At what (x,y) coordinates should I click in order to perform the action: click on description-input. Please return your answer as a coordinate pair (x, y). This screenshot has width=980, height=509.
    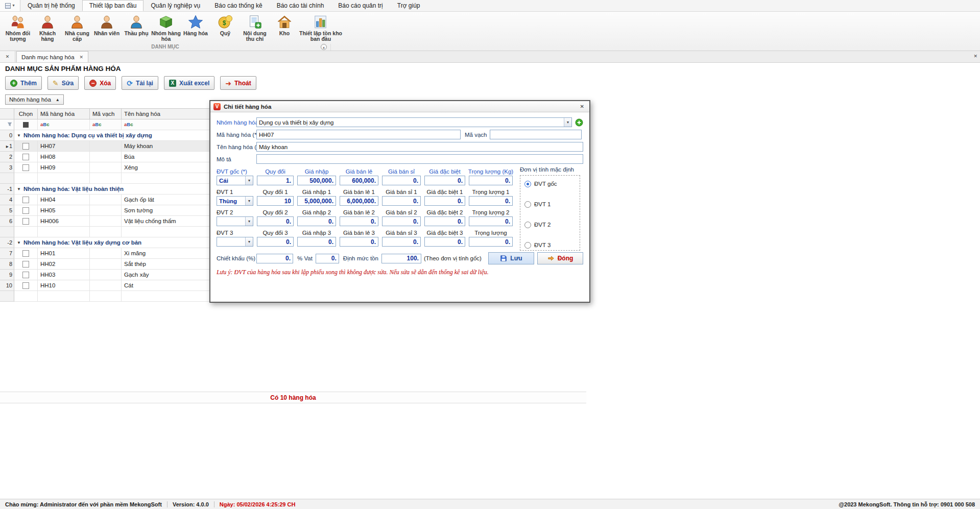
    Looking at the image, I should click on (420, 159).